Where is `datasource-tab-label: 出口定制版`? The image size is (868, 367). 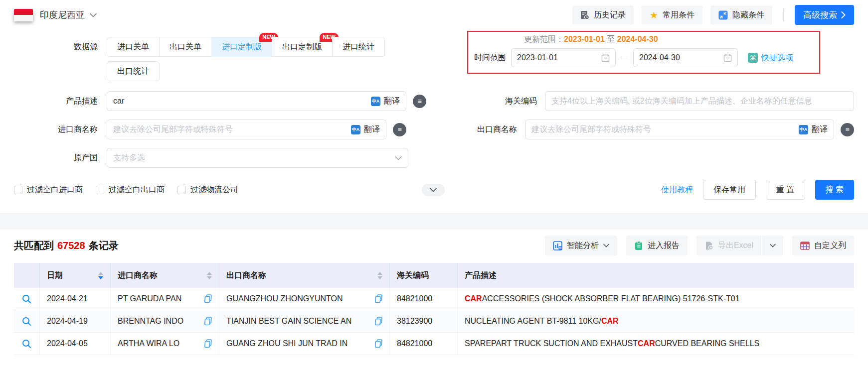 datasource-tab-label: 出口定制版 is located at coordinates (302, 47).